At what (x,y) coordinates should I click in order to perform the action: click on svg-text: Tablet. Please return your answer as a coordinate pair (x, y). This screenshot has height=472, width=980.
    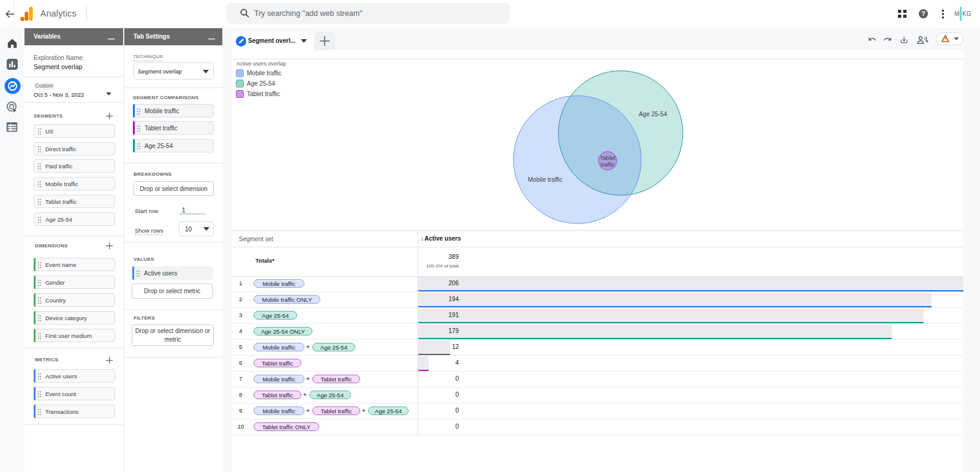
    Looking at the image, I should click on (608, 158).